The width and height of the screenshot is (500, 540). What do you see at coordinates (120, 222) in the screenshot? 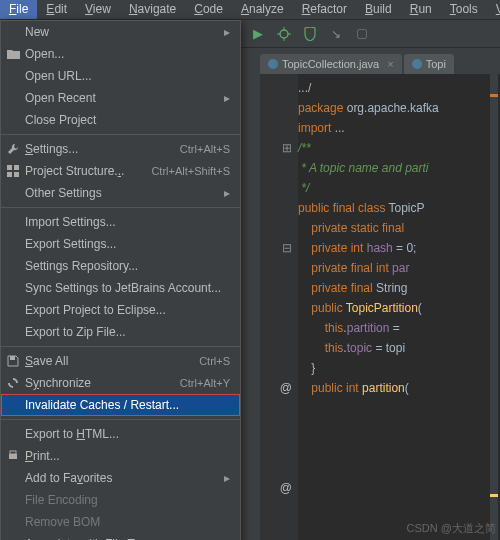
I see `menu-item-import-settings: Import Settings...` at bounding box center [120, 222].